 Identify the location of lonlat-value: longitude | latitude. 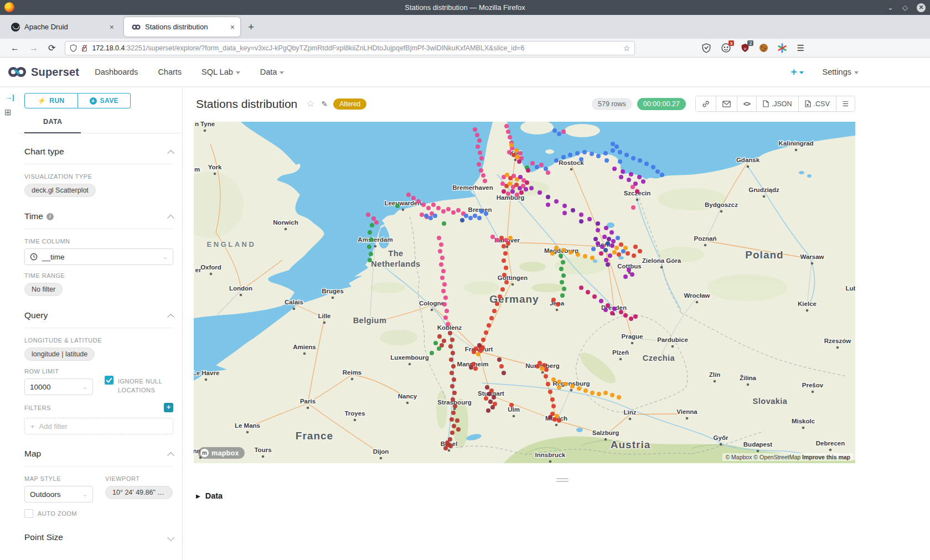
(60, 354).